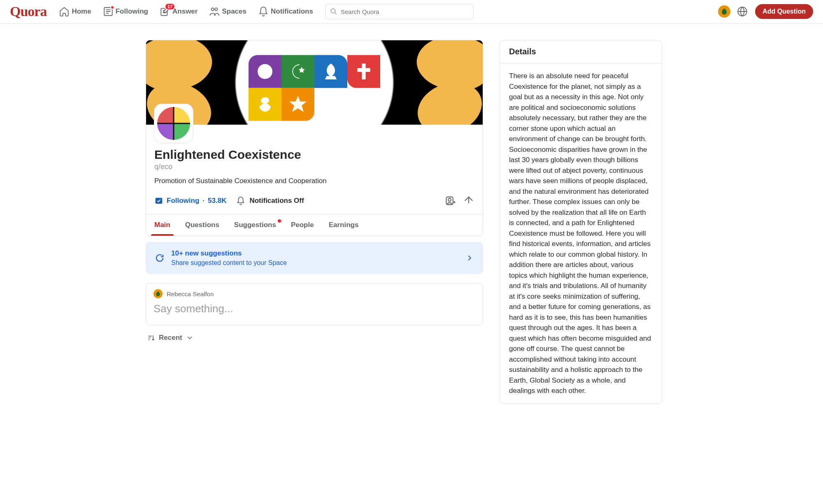 This screenshot has height=504, width=823. I want to click on space-slug: q/eco, so click(314, 167).